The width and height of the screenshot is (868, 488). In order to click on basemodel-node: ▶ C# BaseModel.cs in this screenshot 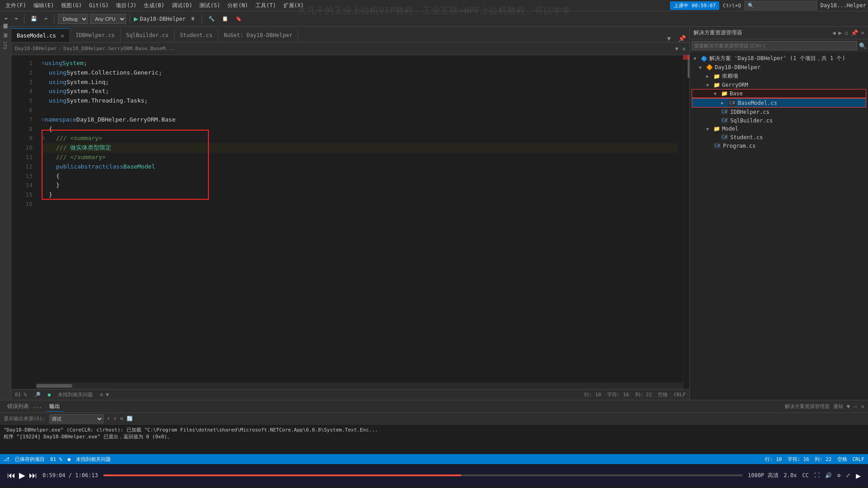, I will do `click(779, 103)`.